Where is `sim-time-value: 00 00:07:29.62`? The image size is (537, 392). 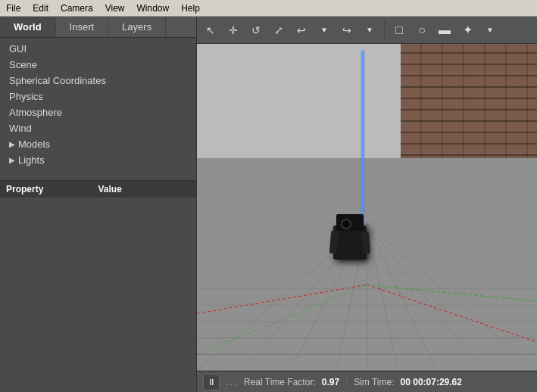 sim-time-value: 00 00:07:29.62 is located at coordinates (432, 382).